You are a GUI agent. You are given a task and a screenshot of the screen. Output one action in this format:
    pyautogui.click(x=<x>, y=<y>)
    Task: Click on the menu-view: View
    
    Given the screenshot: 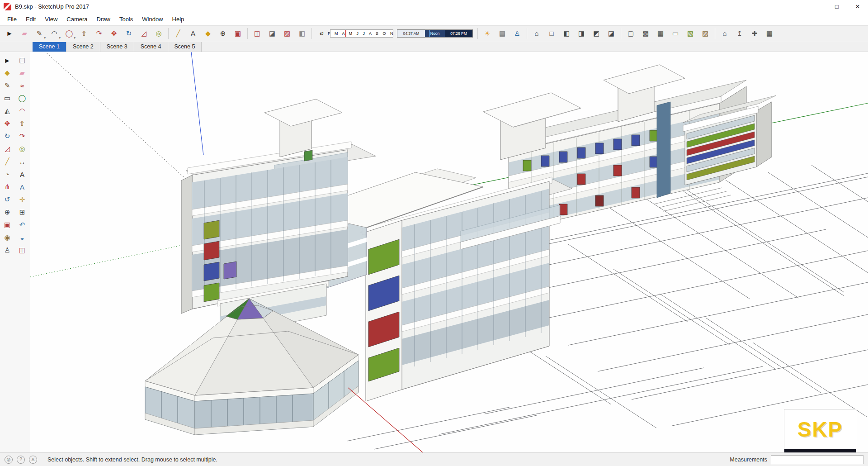 What is the action you would take?
    pyautogui.click(x=51, y=19)
    